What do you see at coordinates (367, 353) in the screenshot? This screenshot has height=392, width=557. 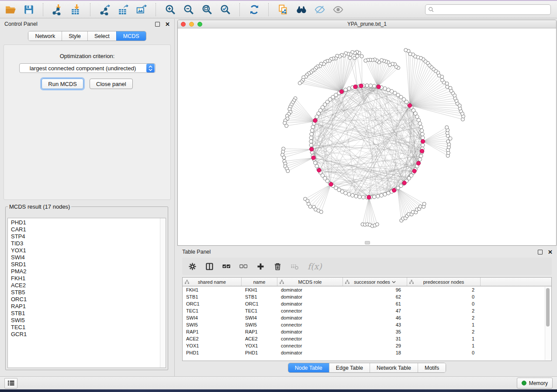 I see `table-row: PHD1PHD1dominator180` at bounding box center [367, 353].